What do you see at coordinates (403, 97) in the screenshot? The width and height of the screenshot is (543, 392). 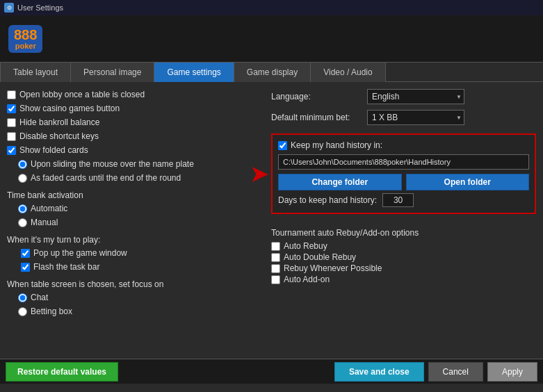 I see `language-row: Language: English Spanish French German` at bounding box center [403, 97].